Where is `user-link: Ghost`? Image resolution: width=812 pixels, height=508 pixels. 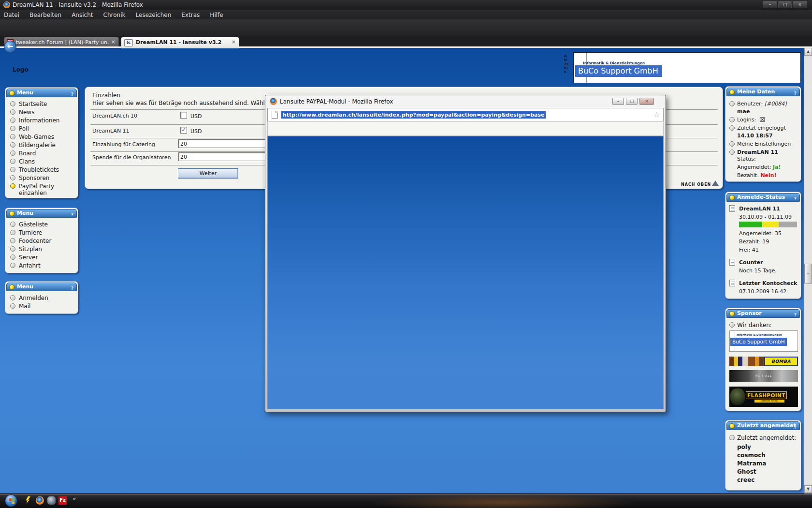 user-link: Ghost is located at coordinates (747, 472).